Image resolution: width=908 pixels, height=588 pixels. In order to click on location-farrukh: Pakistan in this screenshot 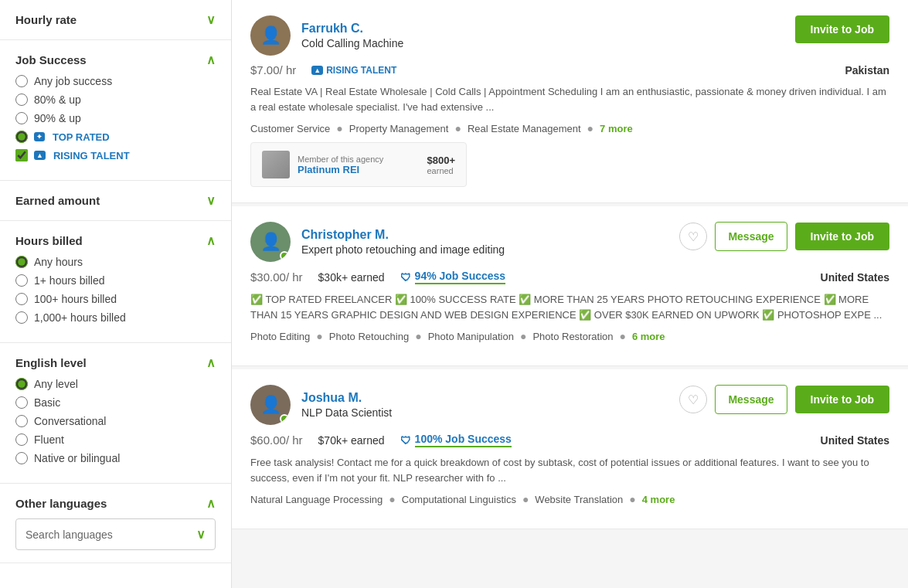, I will do `click(867, 70)`.